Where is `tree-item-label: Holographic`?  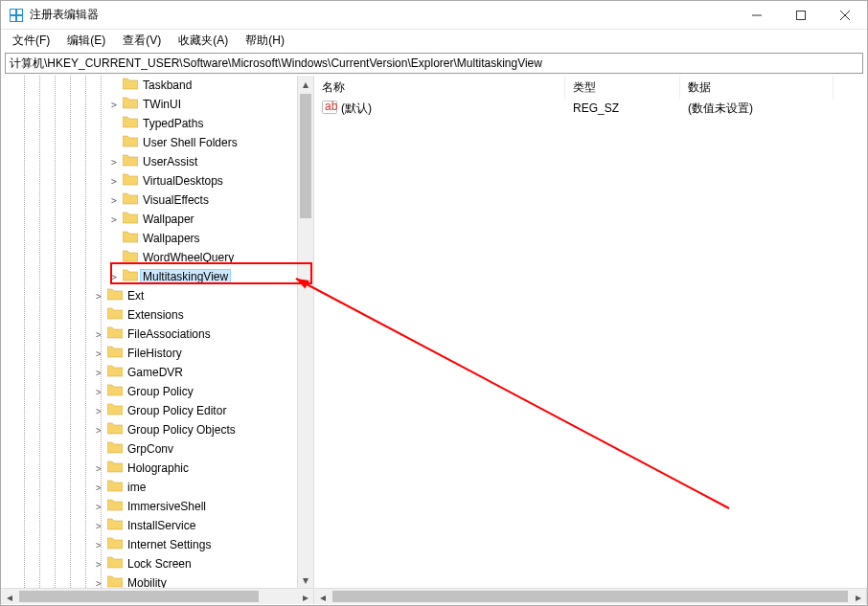 tree-item-label: Holographic is located at coordinates (158, 468).